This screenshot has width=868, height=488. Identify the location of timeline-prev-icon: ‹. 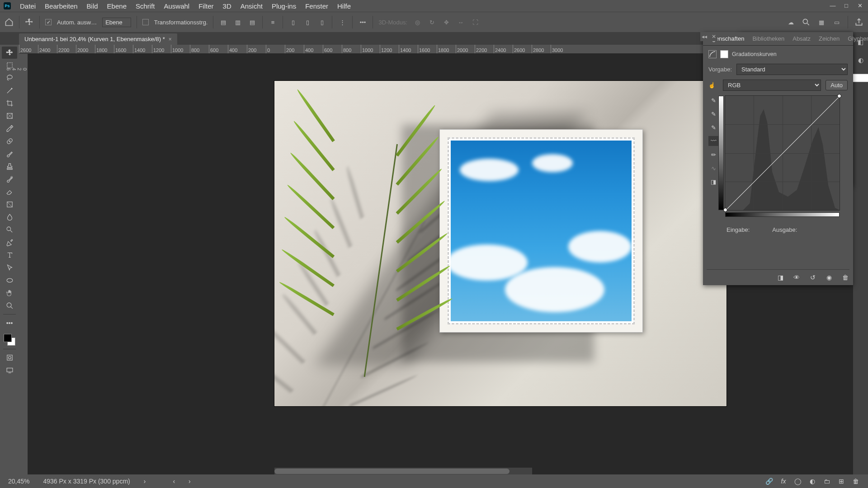
(174, 481).